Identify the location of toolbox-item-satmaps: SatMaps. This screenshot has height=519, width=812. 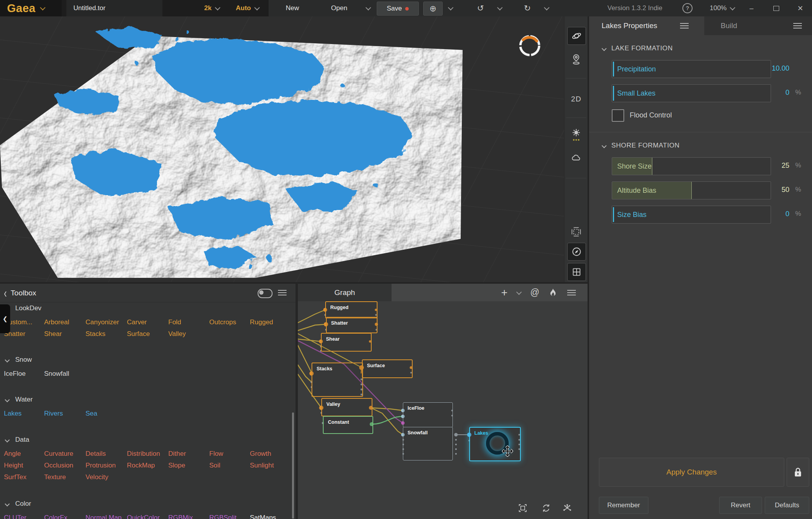
(272, 517).